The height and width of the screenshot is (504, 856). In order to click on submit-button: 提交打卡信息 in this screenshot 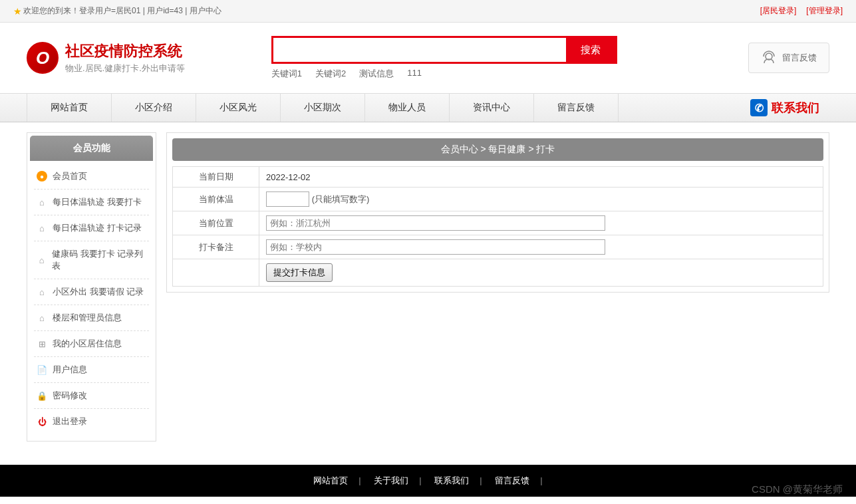, I will do `click(299, 273)`.